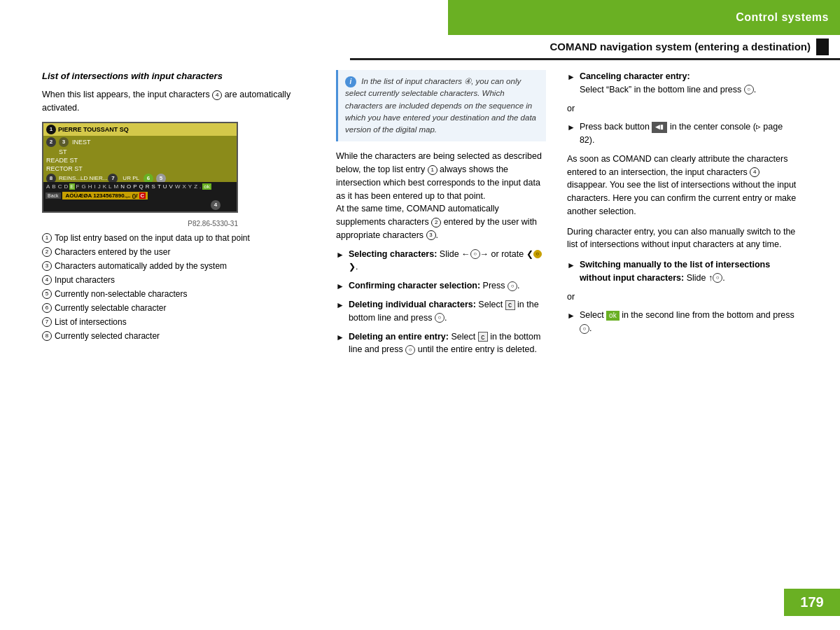  Describe the element at coordinates (512, 286) in the screenshot. I see `press-icon-1: ○` at that location.